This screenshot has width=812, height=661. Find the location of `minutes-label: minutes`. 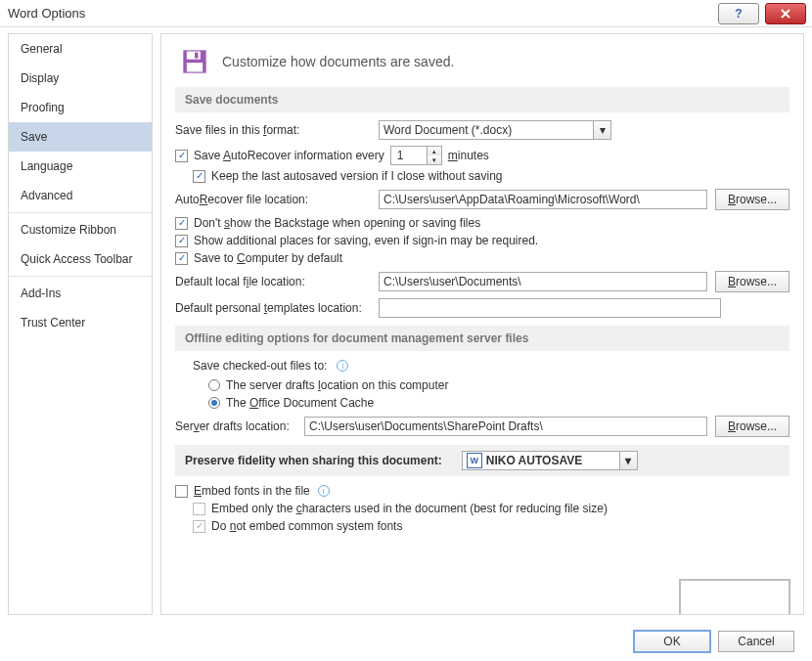

minutes-label: minutes is located at coordinates (469, 155).